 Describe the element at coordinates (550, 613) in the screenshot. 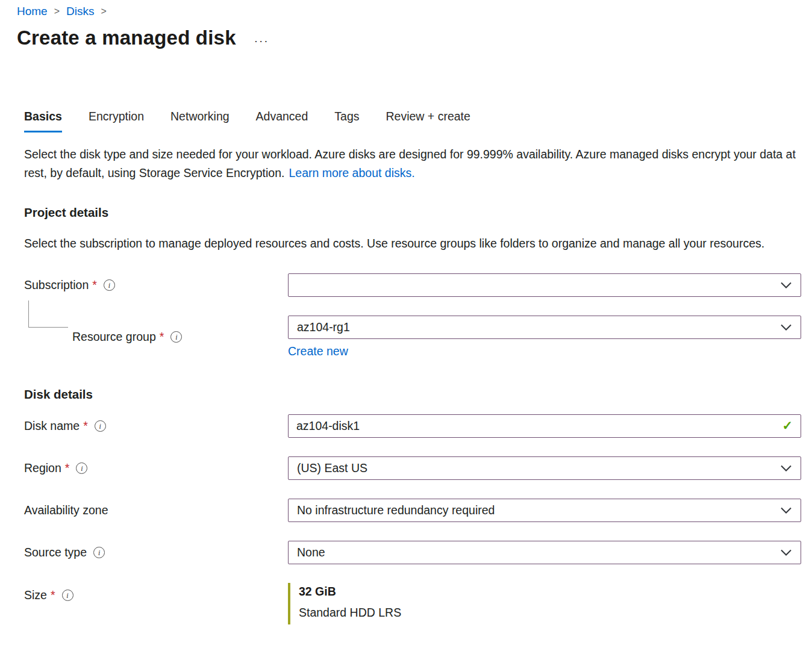

I see `size-sku: Standard HDD LRS` at that location.